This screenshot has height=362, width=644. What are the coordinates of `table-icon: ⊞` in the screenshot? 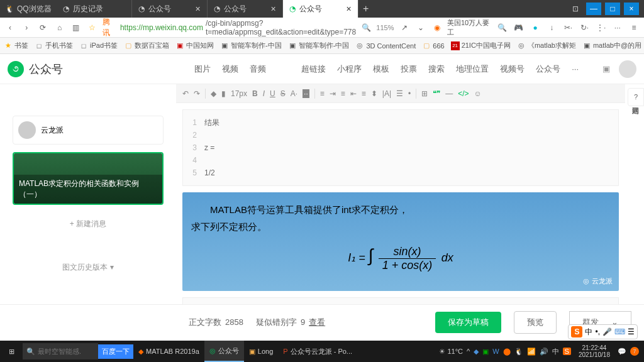 It's located at (425, 94).